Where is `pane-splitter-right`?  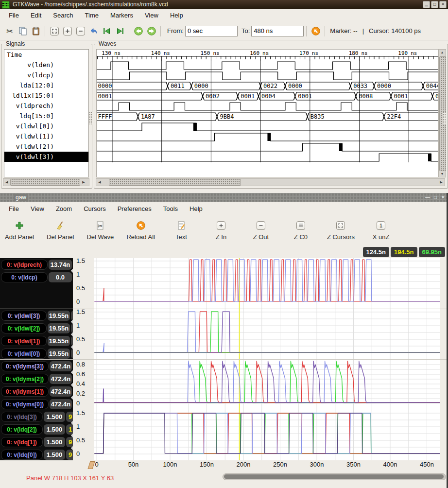
pane-splitter-right is located at coordinates (444, 118).